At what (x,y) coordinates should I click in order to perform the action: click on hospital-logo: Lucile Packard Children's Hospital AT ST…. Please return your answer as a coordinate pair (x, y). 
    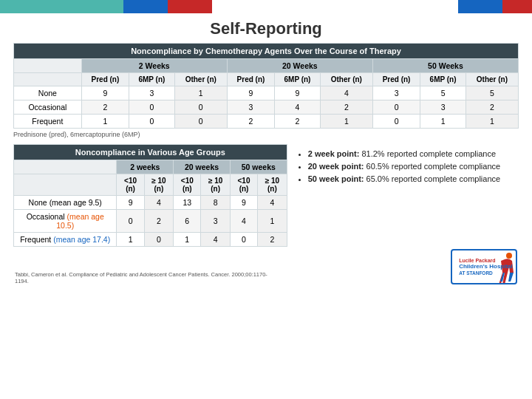
    Looking at the image, I should click on (484, 267).